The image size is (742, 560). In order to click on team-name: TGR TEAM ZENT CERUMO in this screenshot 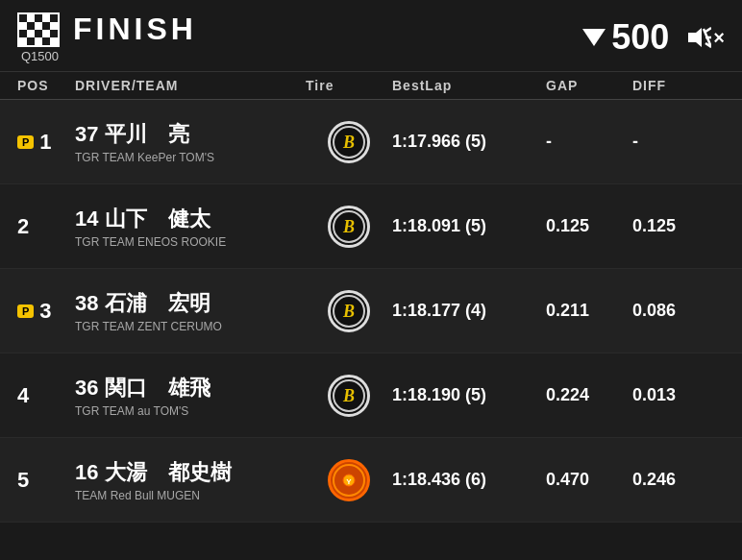, I will do `click(190, 327)`.